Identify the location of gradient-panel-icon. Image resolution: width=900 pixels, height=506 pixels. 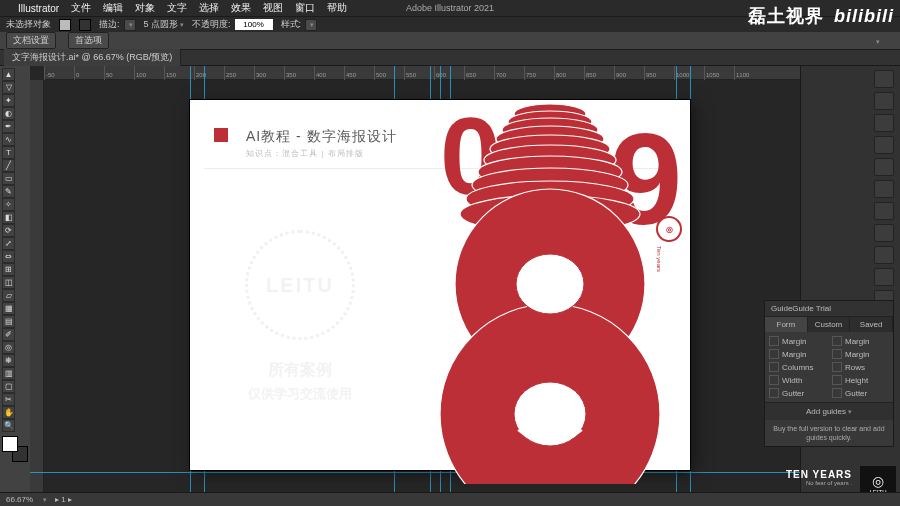
(884, 255).